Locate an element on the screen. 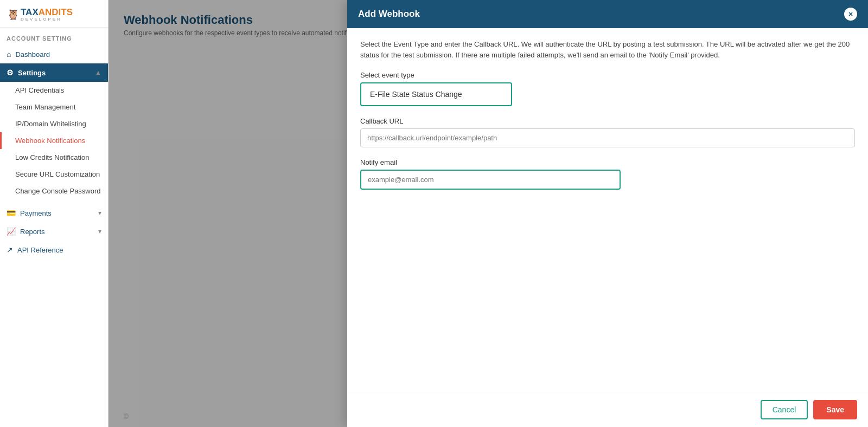 This screenshot has height=427, width=868. sidebar-item-api-reference: ↗ API Reference is located at coordinates (54, 250).